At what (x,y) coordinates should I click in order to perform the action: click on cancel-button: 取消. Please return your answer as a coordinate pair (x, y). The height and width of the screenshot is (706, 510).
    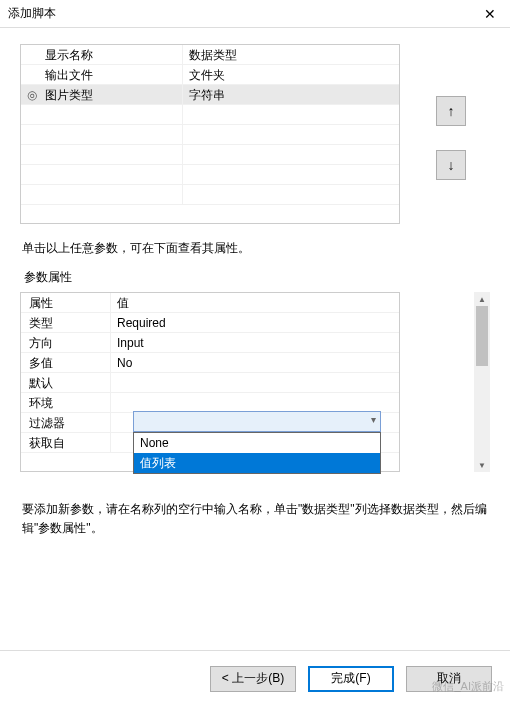
    Looking at the image, I should click on (449, 679).